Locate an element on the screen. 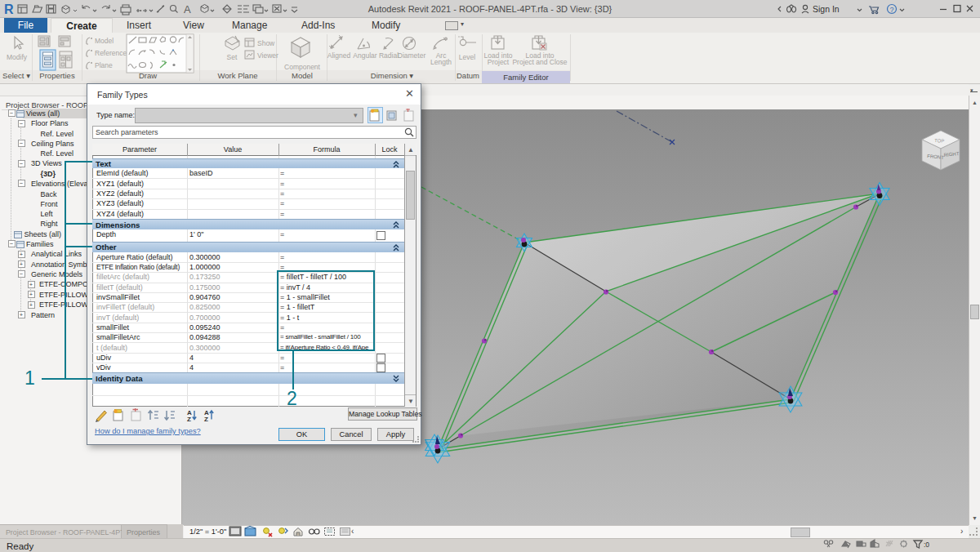 The image size is (980, 552). svg-text: Radial is located at coordinates (389, 56).